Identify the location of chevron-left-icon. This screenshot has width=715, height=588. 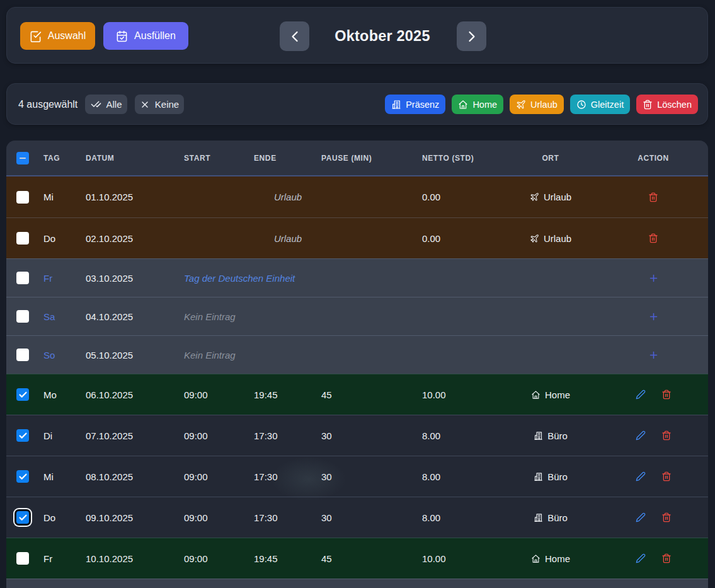
(295, 37).